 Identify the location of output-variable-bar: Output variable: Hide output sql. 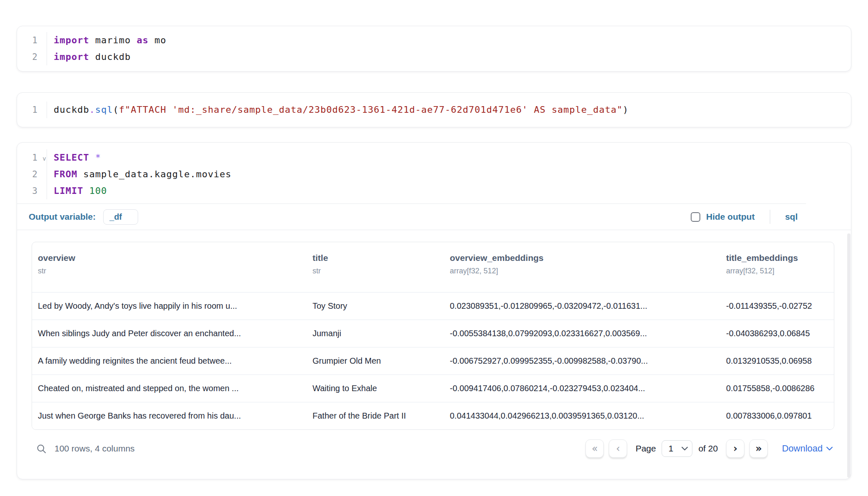
(434, 217).